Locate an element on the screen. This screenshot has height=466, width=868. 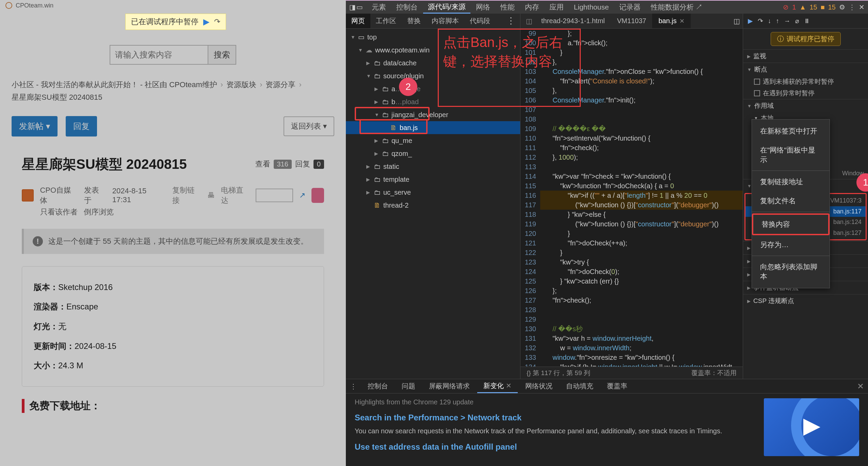
tab-recorder: 记录器 is located at coordinates (630, 7).